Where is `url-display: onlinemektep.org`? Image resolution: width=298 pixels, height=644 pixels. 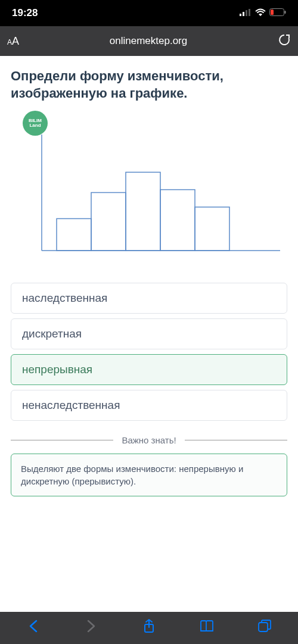
url-display: onlinemektep.org is located at coordinates (148, 41).